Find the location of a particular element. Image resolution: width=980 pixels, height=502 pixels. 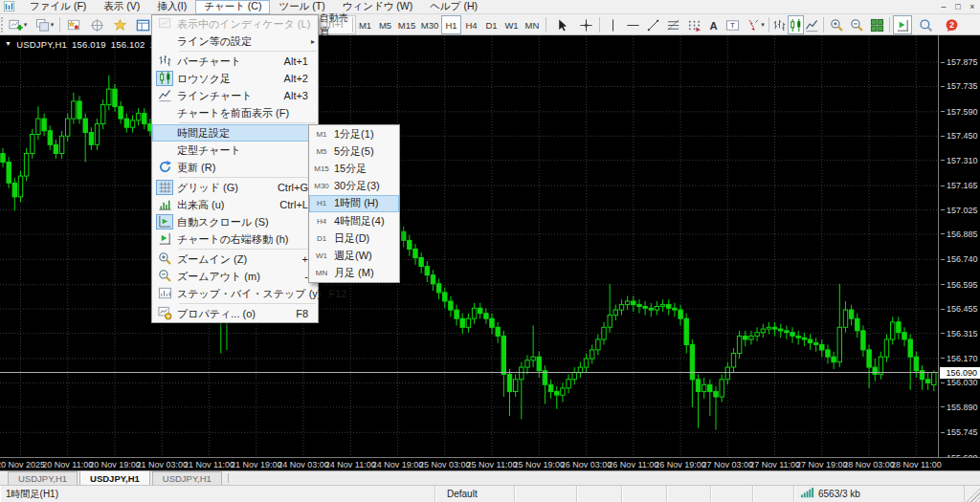

menu-item-0: 表示中のインディケータ (L)Ctrl+I is located at coordinates (235, 24).